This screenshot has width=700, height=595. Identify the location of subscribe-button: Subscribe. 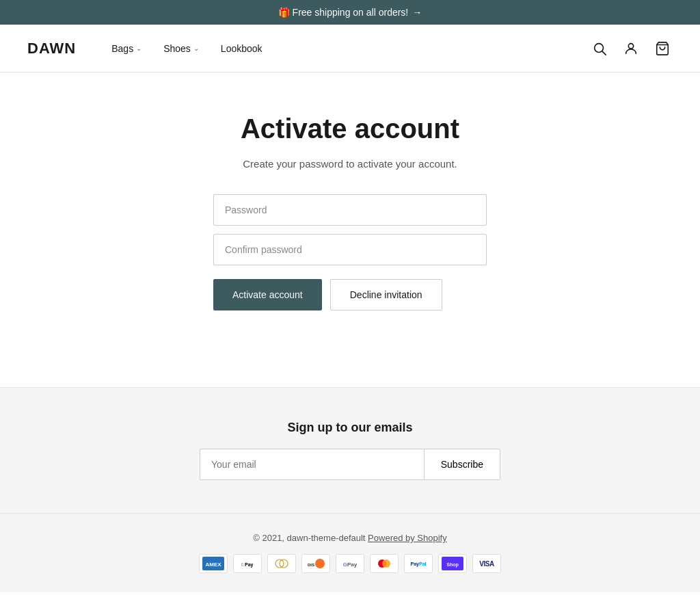
(462, 464).